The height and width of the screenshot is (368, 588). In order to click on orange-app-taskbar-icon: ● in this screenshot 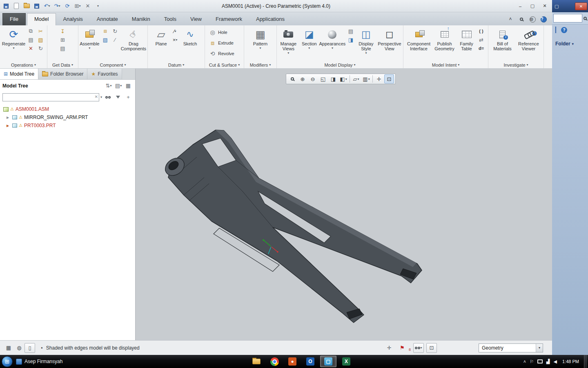, I will do `click(292, 361)`.